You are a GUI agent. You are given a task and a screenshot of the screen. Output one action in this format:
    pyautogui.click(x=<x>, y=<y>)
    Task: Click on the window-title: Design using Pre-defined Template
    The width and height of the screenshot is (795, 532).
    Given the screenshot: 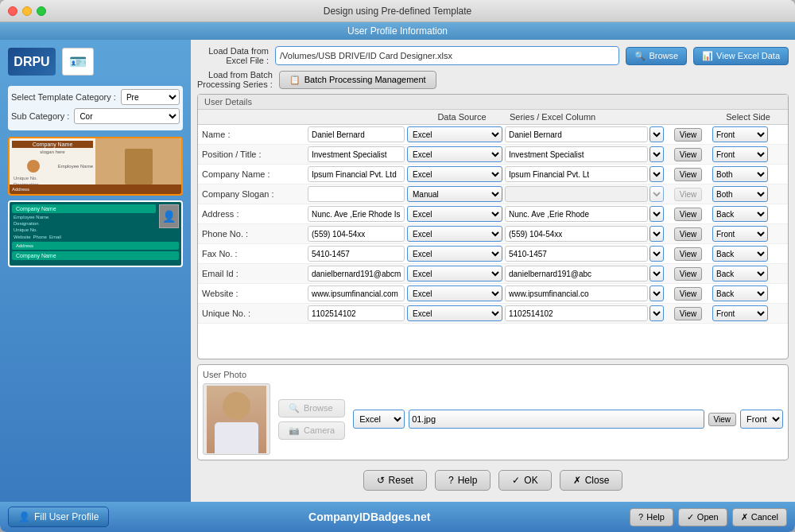 What is the action you would take?
    pyautogui.click(x=398, y=11)
    